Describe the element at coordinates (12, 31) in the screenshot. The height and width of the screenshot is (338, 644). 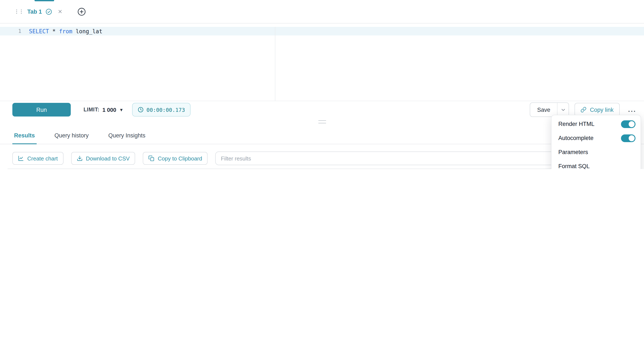
I see `line-number: 1` at that location.